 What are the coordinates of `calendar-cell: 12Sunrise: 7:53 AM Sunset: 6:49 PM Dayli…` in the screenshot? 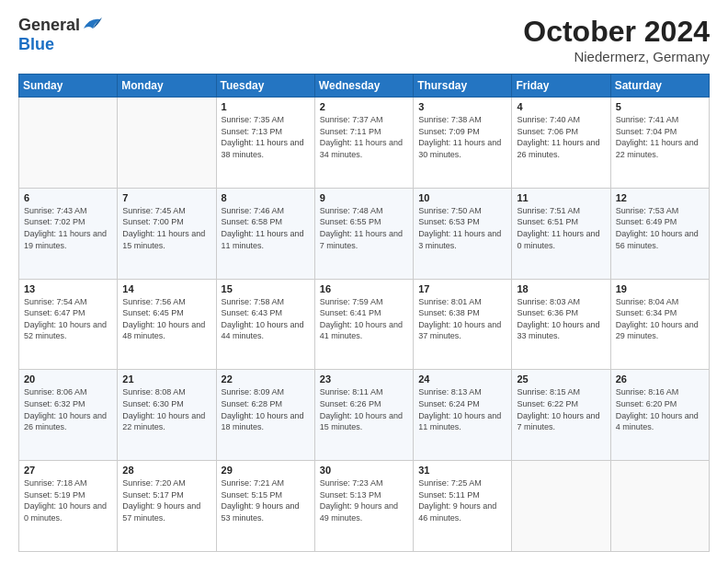 It's located at (660, 234).